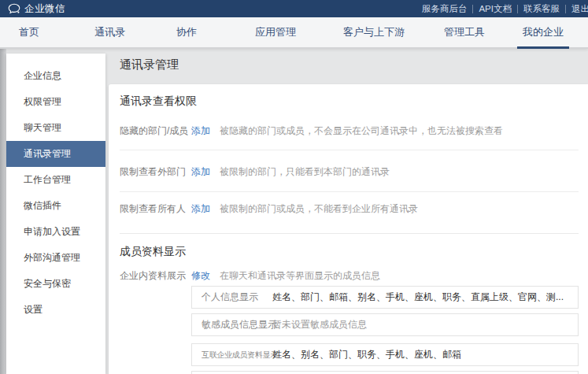  I want to click on window-edge-shadow, so click(3, 211).